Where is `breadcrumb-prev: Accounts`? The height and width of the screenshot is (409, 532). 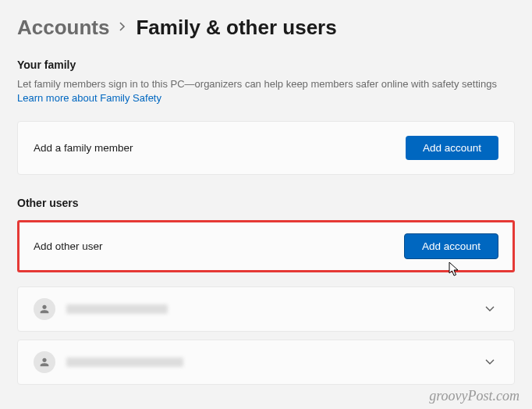
breadcrumb-prev: Accounts is located at coordinates (63, 28).